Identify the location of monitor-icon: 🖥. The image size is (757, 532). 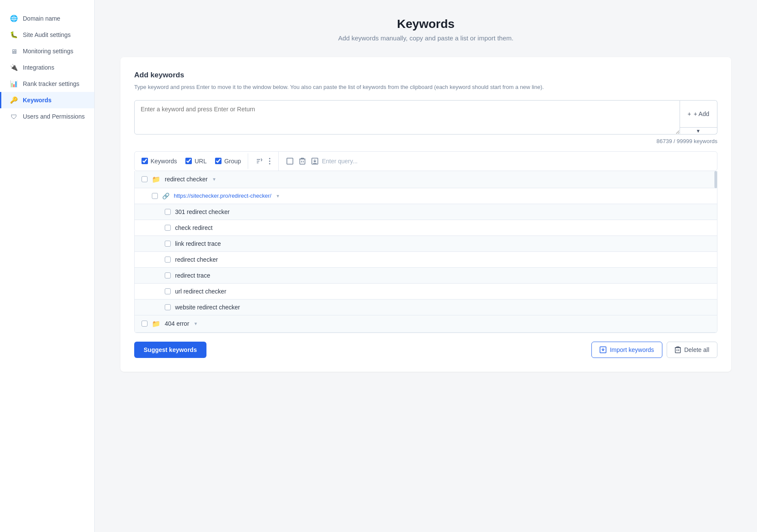
(14, 51).